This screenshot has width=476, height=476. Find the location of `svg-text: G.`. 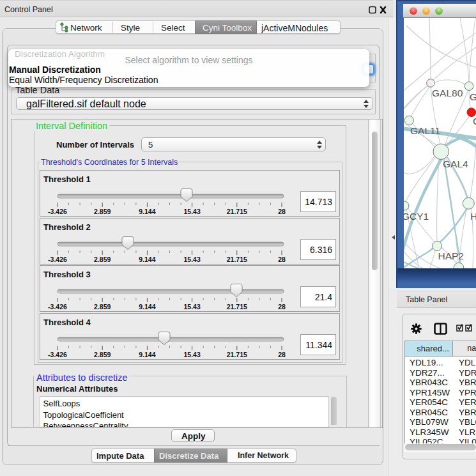

svg-text: G. is located at coordinates (473, 97).